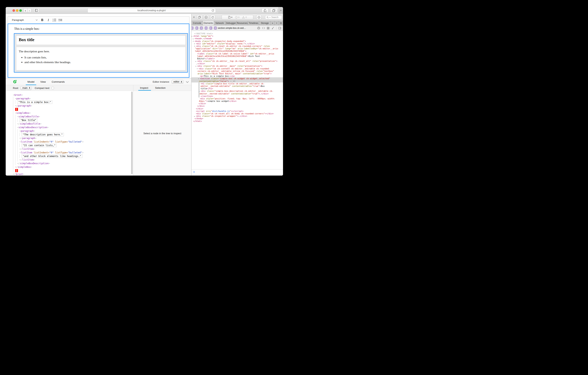  Describe the element at coordinates (69, 124) in the screenshot. I see `model-tree-node: </simpleBoxTitle>` at that location.